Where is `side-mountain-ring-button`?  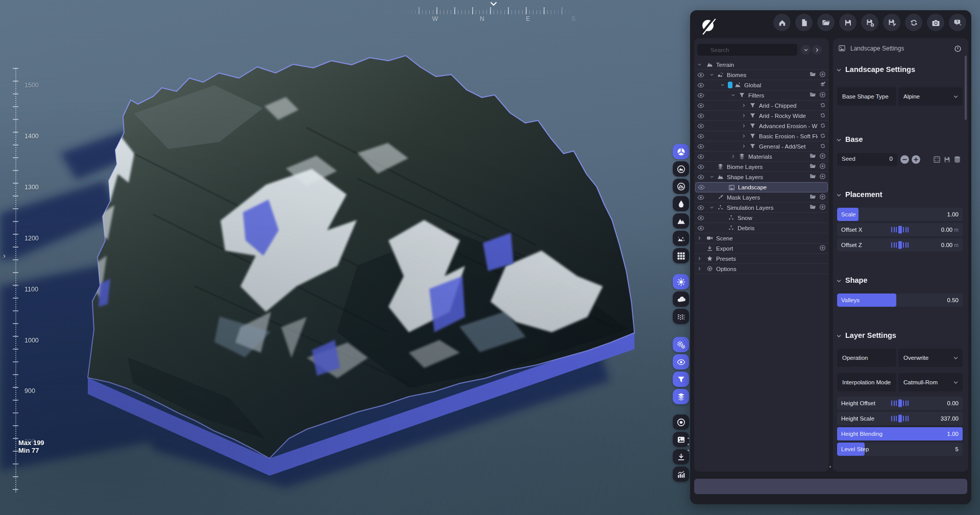 side-mountain-ring-button is located at coordinates (681, 186).